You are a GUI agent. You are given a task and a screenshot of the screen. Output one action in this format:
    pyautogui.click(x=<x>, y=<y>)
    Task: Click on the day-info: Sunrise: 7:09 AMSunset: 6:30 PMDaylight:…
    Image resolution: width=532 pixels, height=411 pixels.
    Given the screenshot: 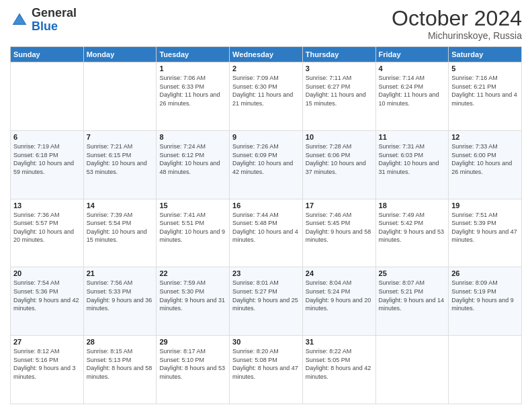 What is the action you would take?
    pyautogui.click(x=266, y=91)
    